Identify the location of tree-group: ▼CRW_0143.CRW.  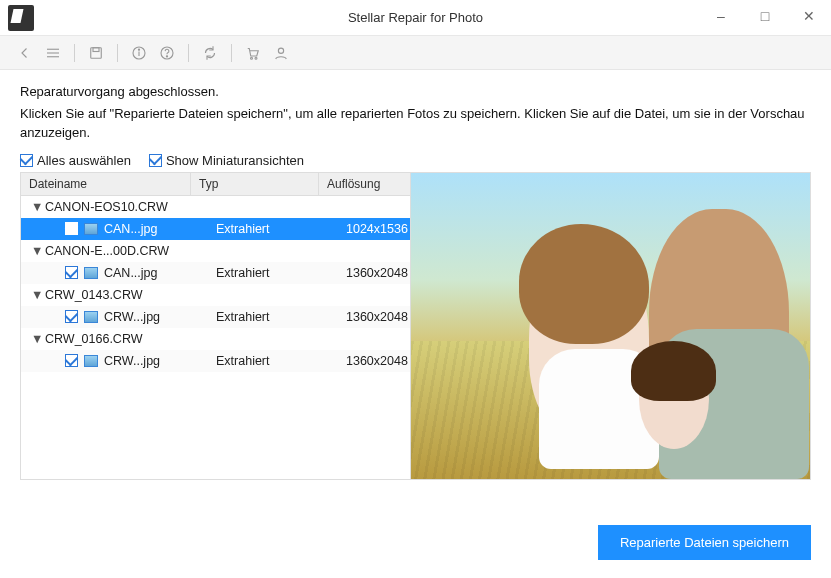
(216, 295).